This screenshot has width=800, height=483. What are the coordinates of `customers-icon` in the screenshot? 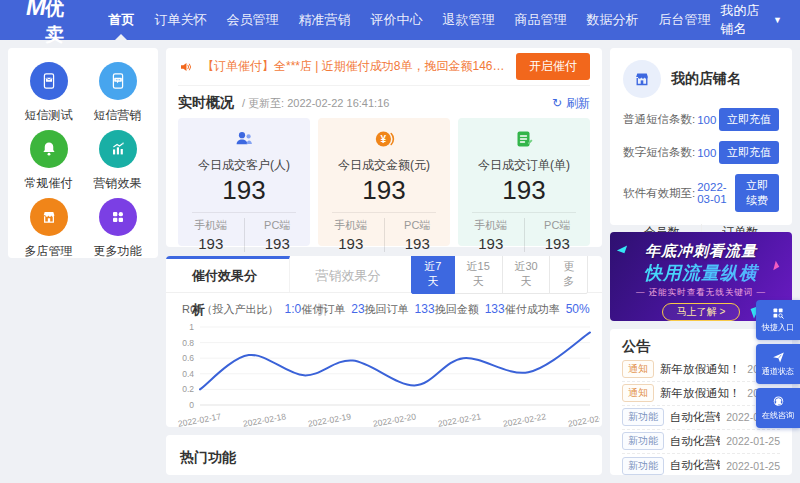 It's located at (244, 139).